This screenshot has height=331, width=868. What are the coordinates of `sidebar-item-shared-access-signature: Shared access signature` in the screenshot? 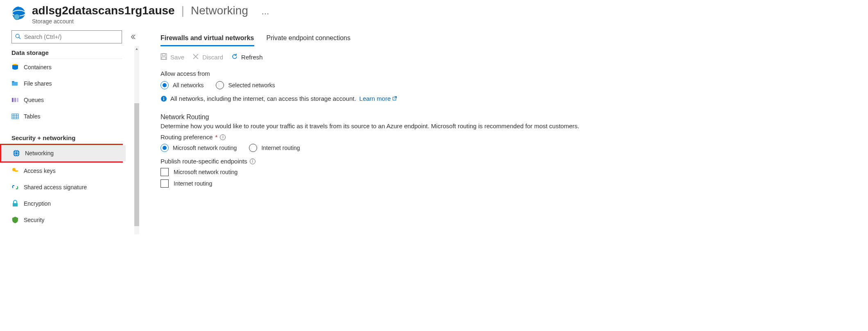 It's located at (67, 187).